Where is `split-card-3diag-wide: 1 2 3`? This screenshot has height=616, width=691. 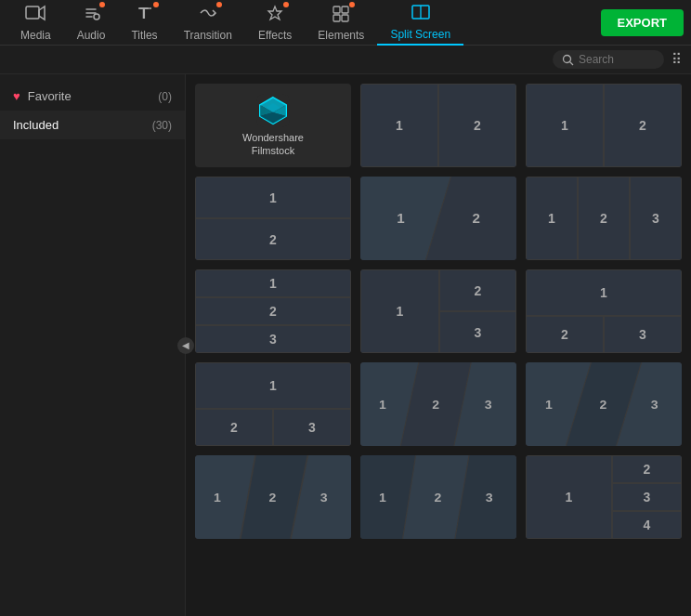
split-card-3diag-wide: 1 2 3 is located at coordinates (273, 497).